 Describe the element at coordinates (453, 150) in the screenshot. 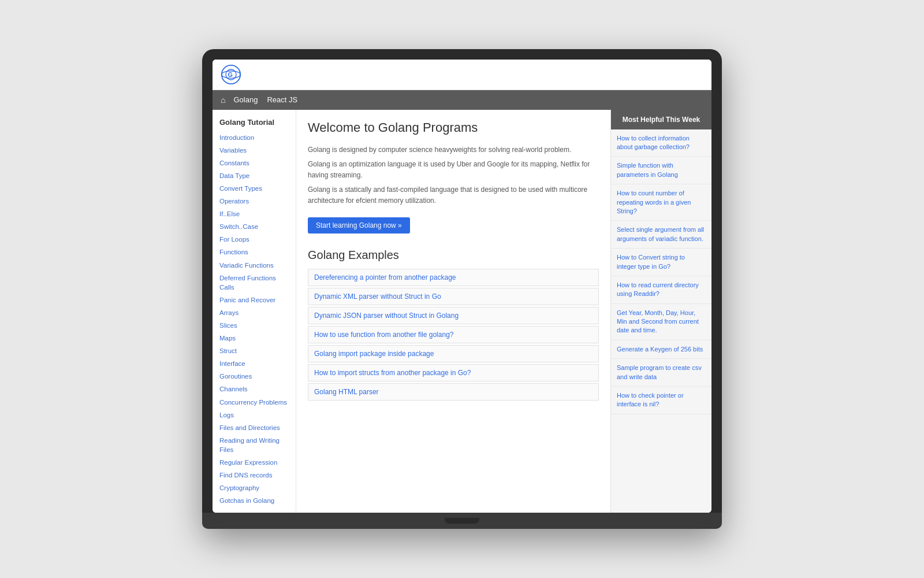

I see `intro-para-1: Golang is designed by computer science h…` at that location.